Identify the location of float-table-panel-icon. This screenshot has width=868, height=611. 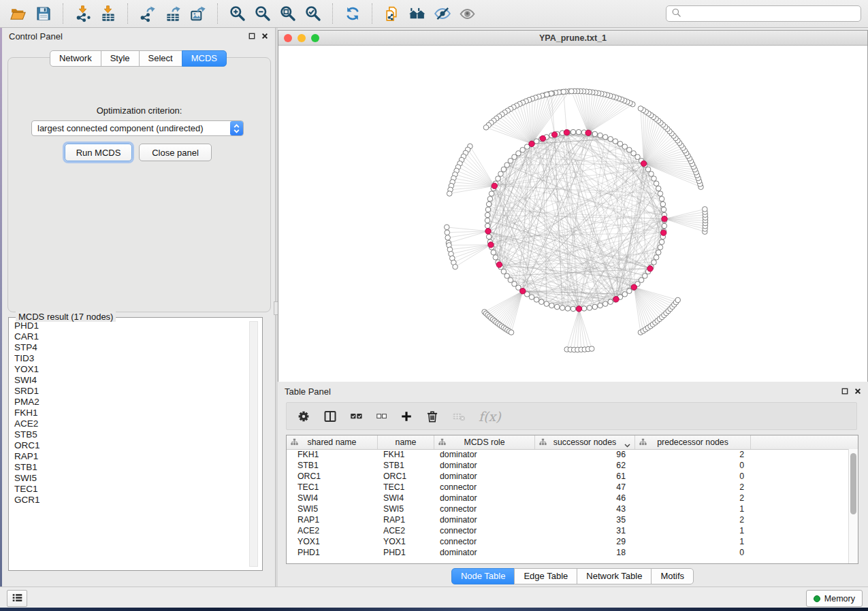
(845, 392).